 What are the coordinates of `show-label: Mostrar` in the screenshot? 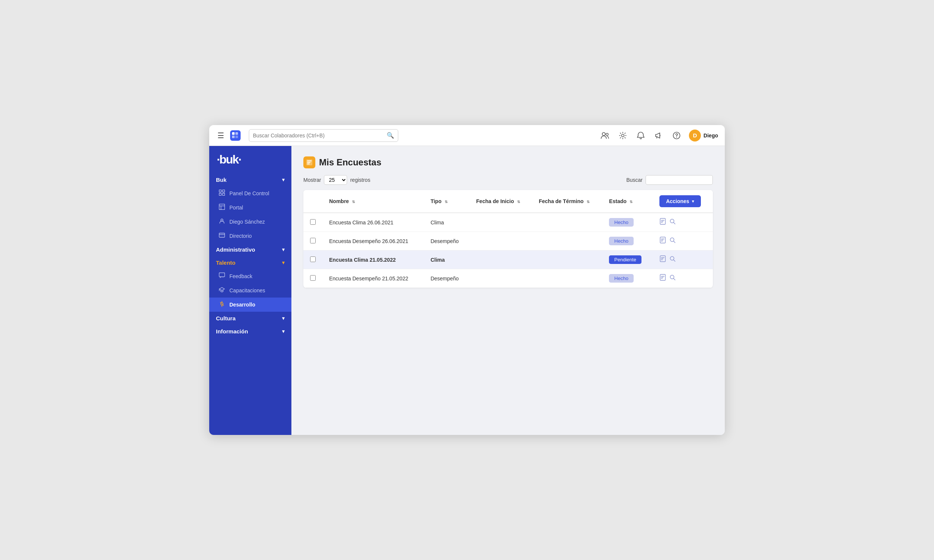 It's located at (312, 180).